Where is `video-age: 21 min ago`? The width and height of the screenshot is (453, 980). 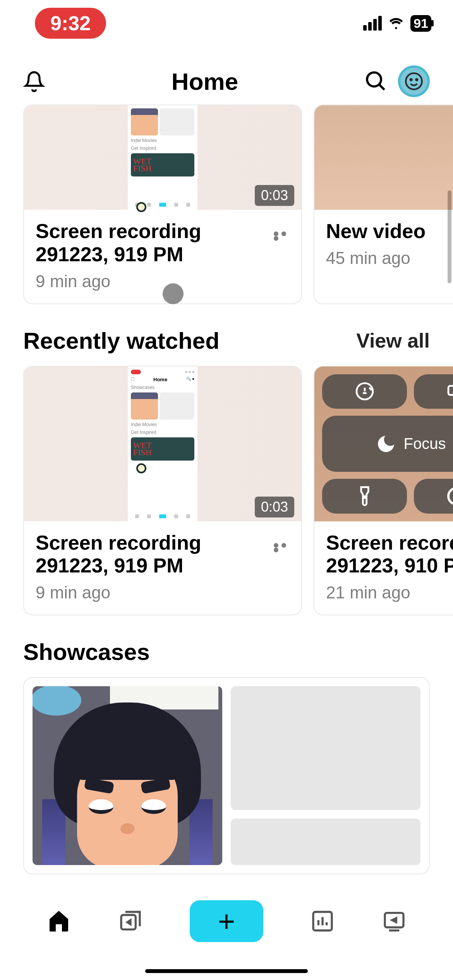 video-age: 21 min ago is located at coordinates (390, 593).